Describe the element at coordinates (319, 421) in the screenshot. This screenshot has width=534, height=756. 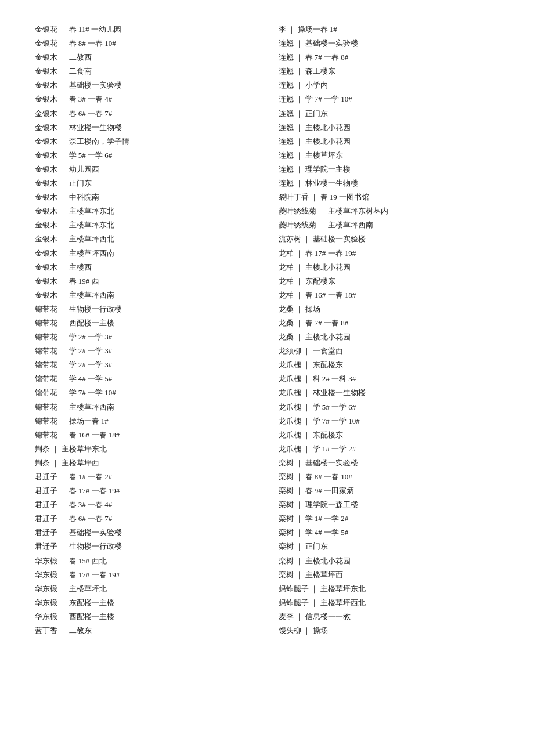
I see `item-text: 龙爪槐 ｜ 学 7# 一学 10#` at that location.